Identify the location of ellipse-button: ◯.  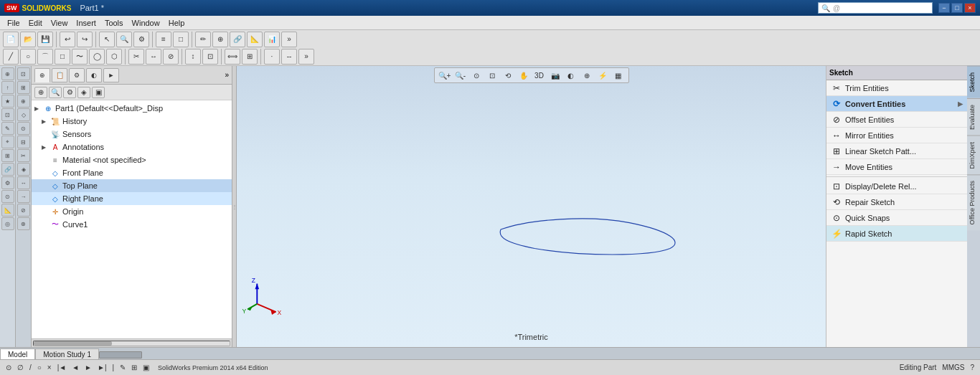
(97, 57).